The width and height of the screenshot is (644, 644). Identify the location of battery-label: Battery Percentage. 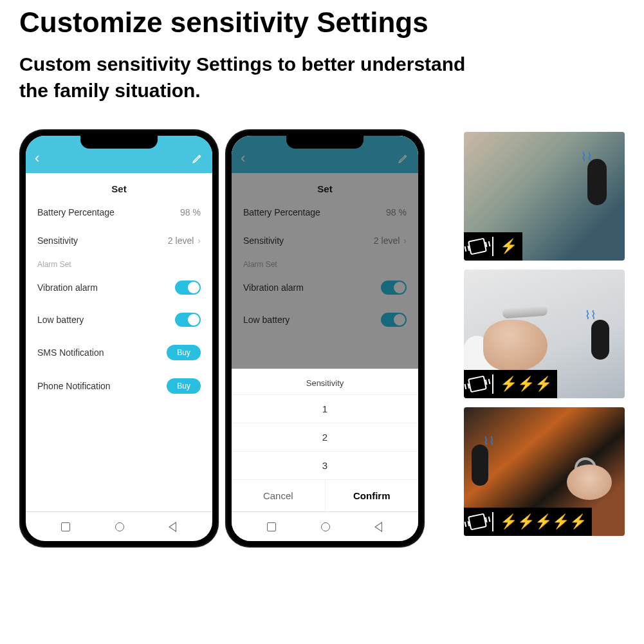
(76, 212).